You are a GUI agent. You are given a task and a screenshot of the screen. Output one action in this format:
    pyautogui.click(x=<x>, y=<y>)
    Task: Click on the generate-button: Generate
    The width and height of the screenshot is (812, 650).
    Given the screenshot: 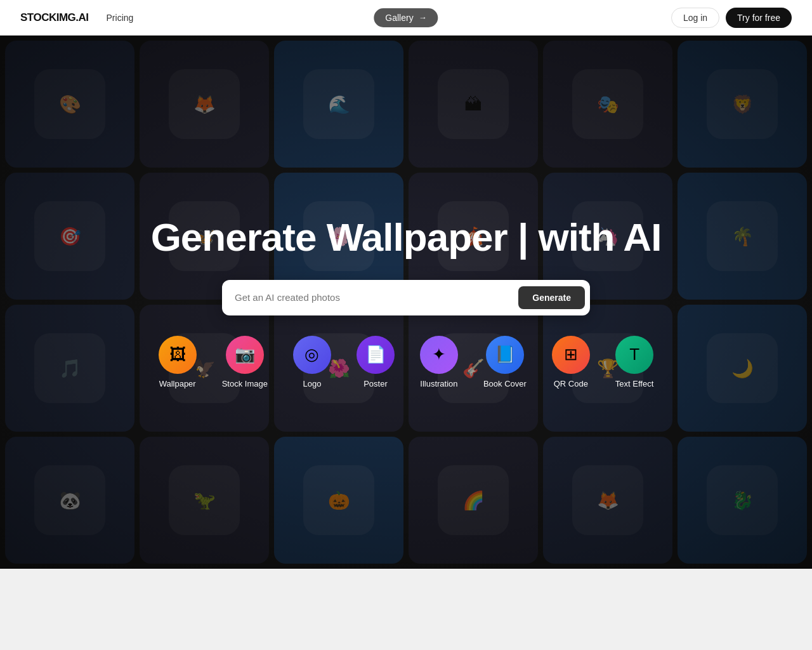 What is the action you would take?
    pyautogui.click(x=552, y=298)
    